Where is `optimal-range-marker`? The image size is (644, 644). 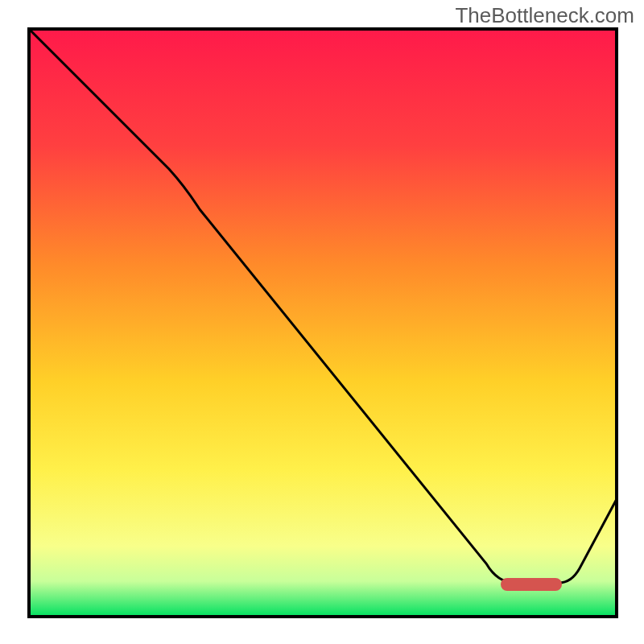
optimal-range-marker is located at coordinates (531, 584).